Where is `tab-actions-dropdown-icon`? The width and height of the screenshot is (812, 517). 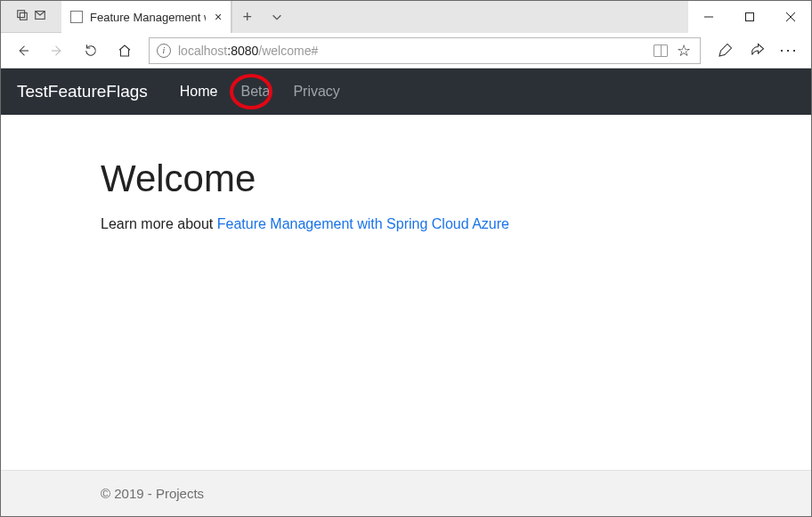
tab-actions-dropdown-icon is located at coordinates (277, 17).